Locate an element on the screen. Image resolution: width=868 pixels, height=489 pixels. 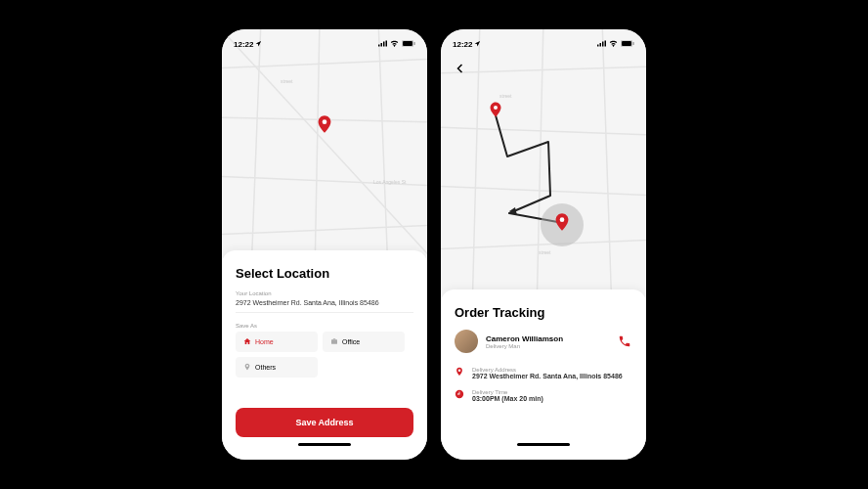
svg-text: Los Angeles St is located at coordinates (390, 182).